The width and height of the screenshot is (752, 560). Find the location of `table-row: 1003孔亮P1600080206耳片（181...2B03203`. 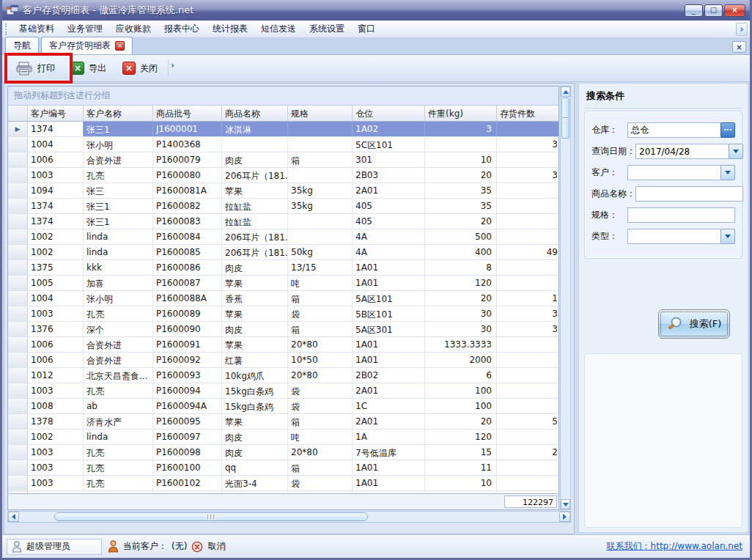

table-row: 1003孔亮P1600080206耳片（181...2B03203 is located at coordinates (283, 176).